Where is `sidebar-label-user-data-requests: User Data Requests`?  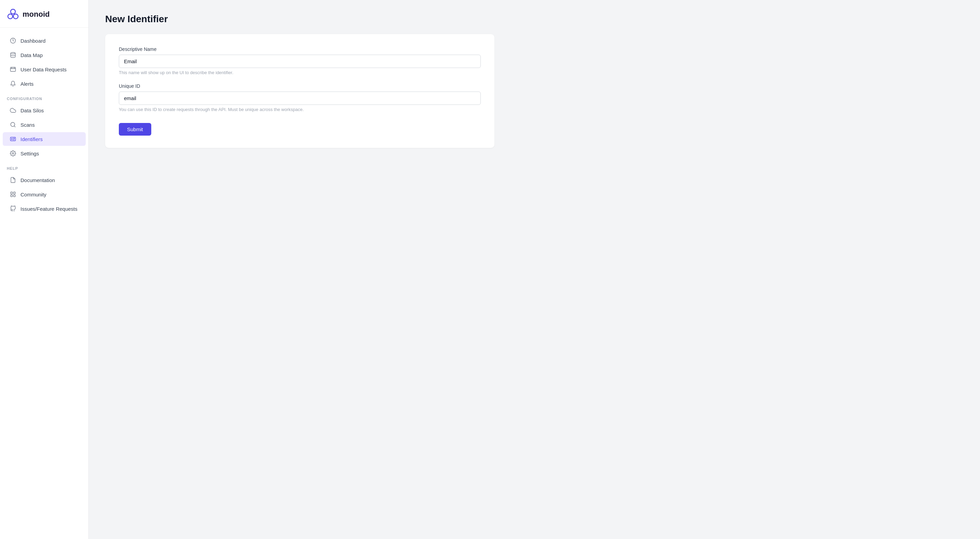 sidebar-label-user-data-requests: User Data Requests is located at coordinates (43, 69).